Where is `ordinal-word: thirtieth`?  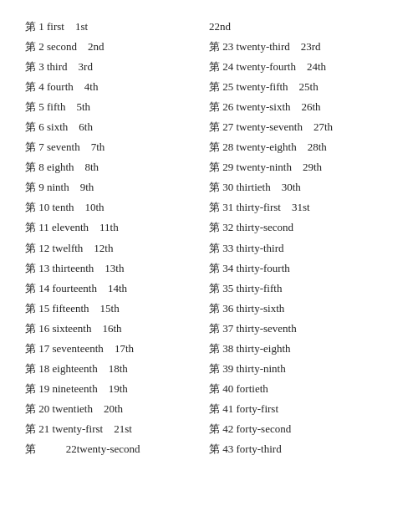
ordinal-word: thirtieth is located at coordinates (254, 187).